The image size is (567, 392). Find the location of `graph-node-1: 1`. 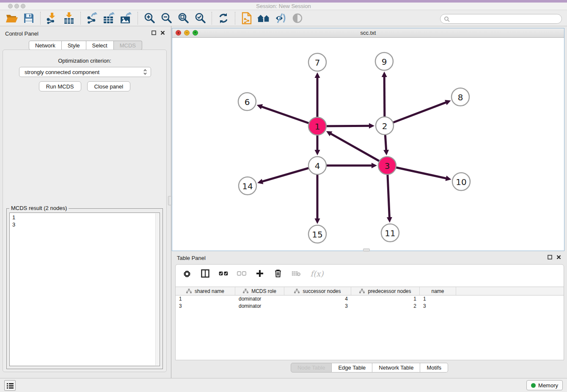

graph-node-1: 1 is located at coordinates (317, 126).